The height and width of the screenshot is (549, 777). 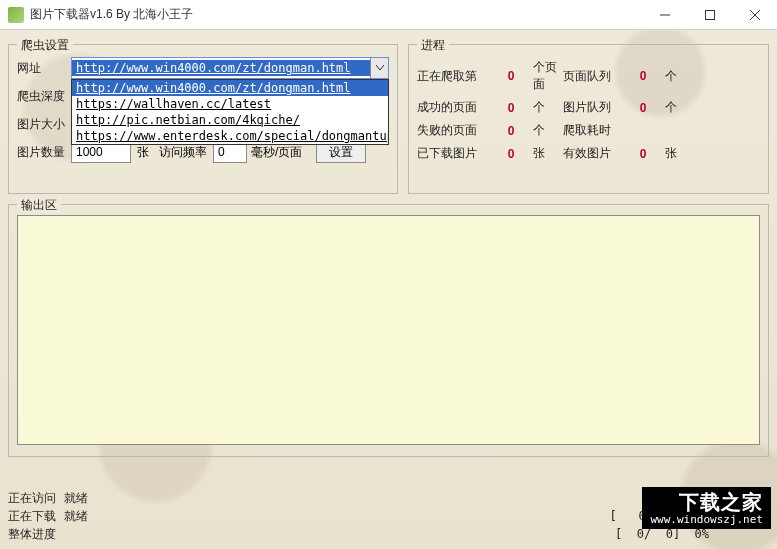 I want to click on watermark: 下载之家 www.windowszj.net, so click(x=706, y=508).